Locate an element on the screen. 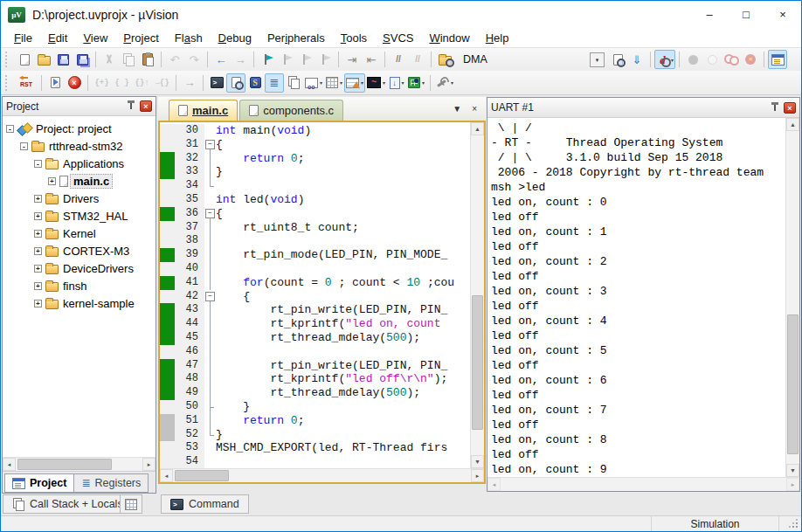 The image size is (802, 532). enable-breakpoint-icon is located at coordinates (712, 59).